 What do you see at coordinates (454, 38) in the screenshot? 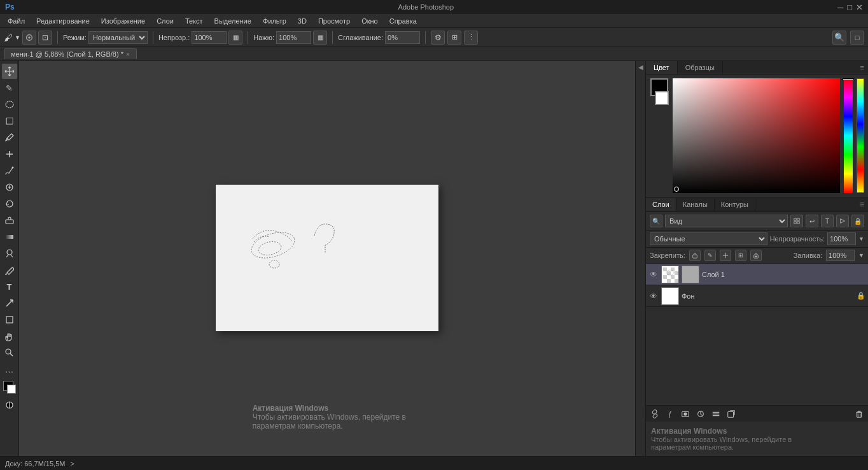
I see `symmetry-btn: ⊞` at bounding box center [454, 38].